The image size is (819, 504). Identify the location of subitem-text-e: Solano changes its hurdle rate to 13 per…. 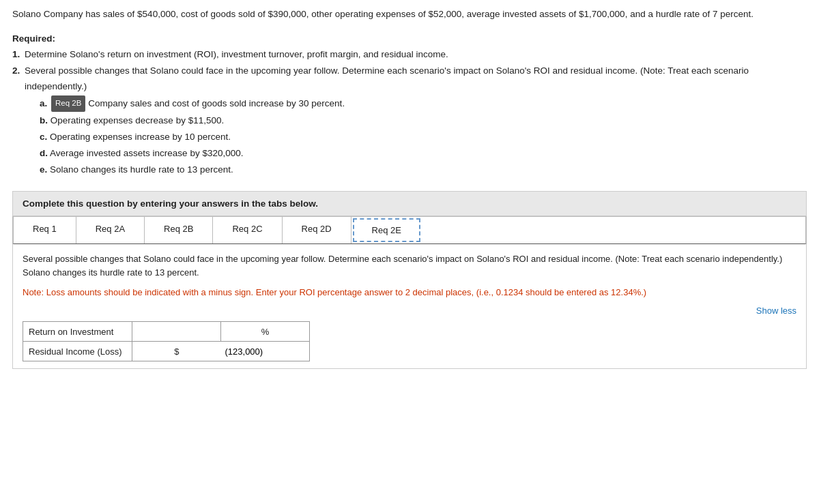
(142, 169).